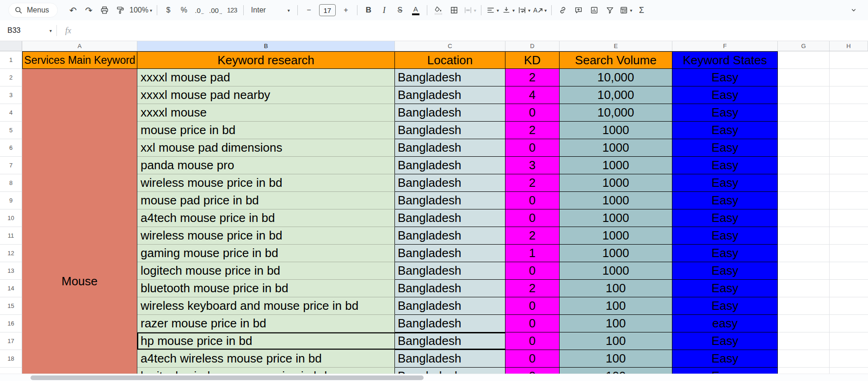  Describe the element at coordinates (616, 201) in the screenshot. I see `cell-E9: 1000` at that location.